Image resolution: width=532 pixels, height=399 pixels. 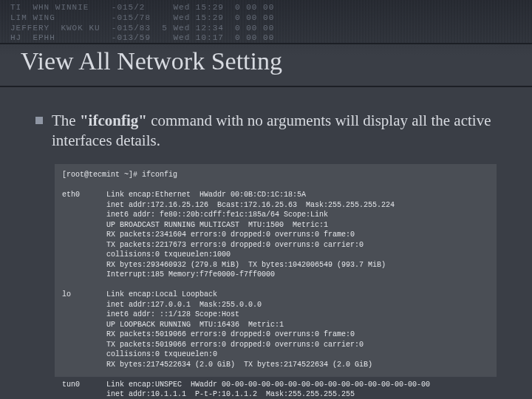 I want to click on background-terminal-text: TI WHN WINNIE -015/2 Wed 15:29 0 00 00 L…, so click(x=266, y=21).